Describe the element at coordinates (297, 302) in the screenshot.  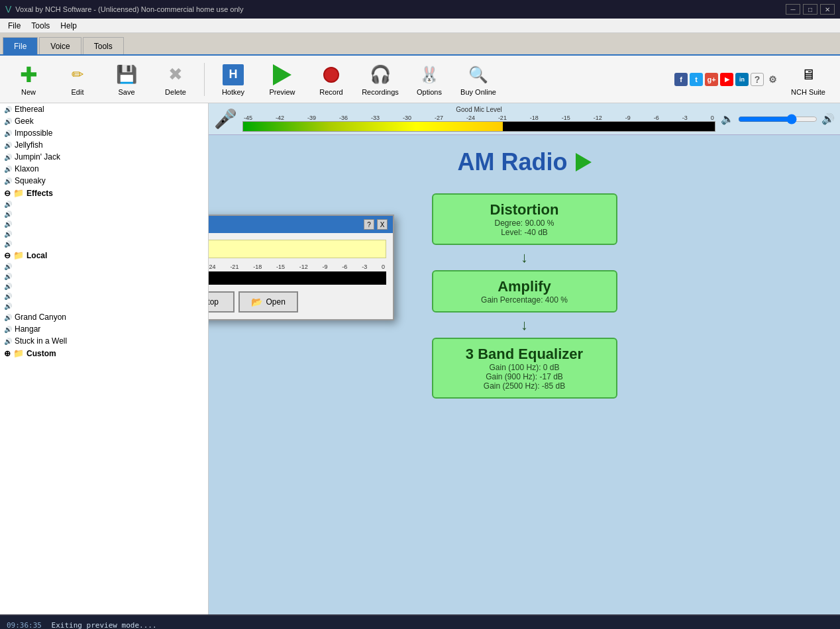
I see `dialog-buttons: Record Listen Stop 📂` at that location.